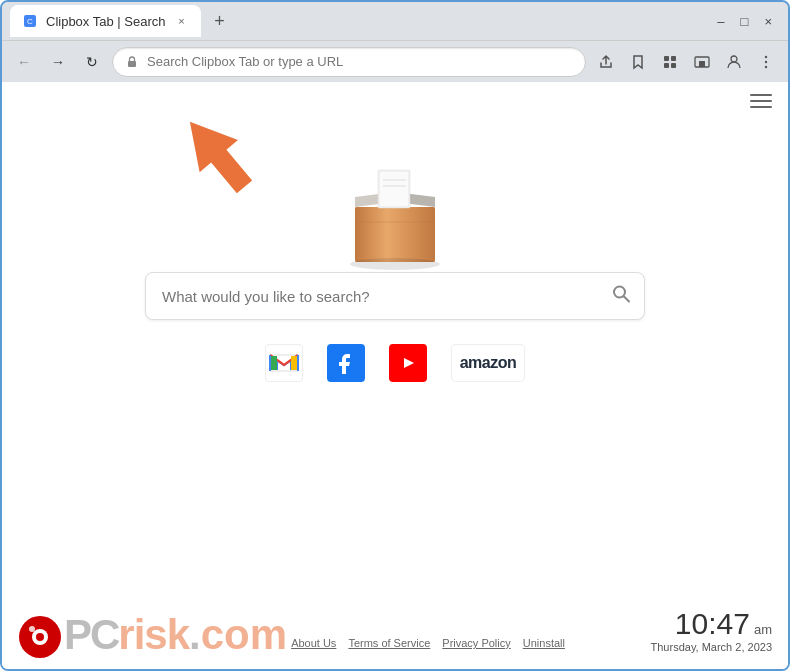 Image resolution: width=790 pixels, height=671 pixels. What do you see at coordinates (24, 62) in the screenshot?
I see `back-button: ←` at bounding box center [24, 62].